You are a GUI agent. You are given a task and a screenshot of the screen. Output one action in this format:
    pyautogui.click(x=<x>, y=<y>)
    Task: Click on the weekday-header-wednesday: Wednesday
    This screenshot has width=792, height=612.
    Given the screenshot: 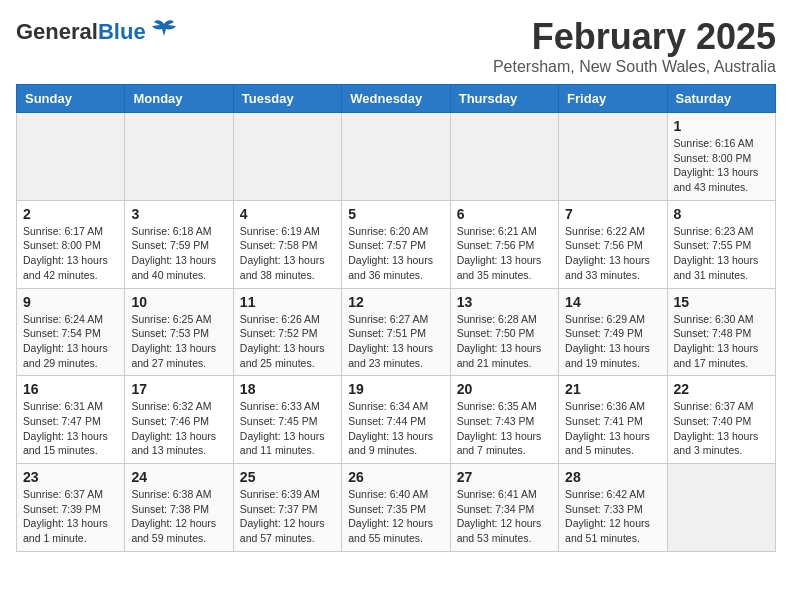 What is the action you would take?
    pyautogui.click(x=396, y=99)
    